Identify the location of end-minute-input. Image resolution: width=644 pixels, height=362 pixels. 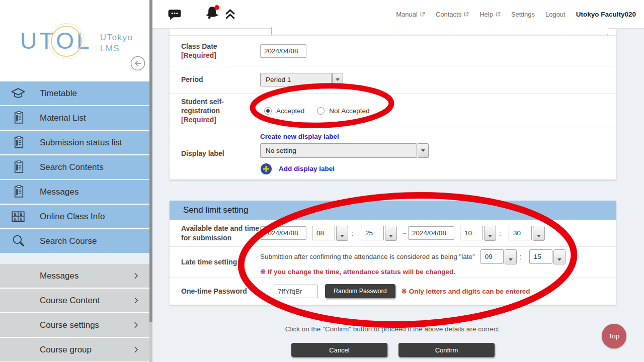
(520, 233).